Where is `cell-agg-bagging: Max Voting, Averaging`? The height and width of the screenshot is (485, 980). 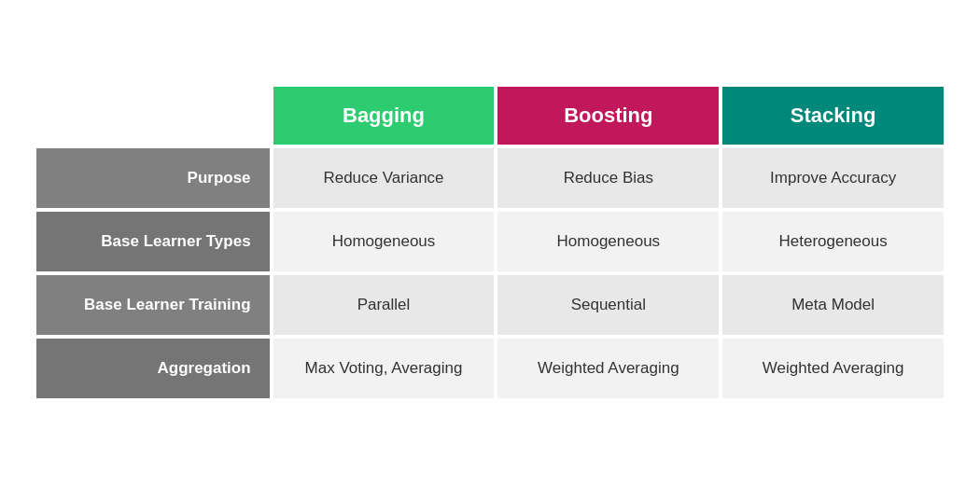
cell-agg-bagging: Max Voting, Averaging is located at coordinates (385, 368).